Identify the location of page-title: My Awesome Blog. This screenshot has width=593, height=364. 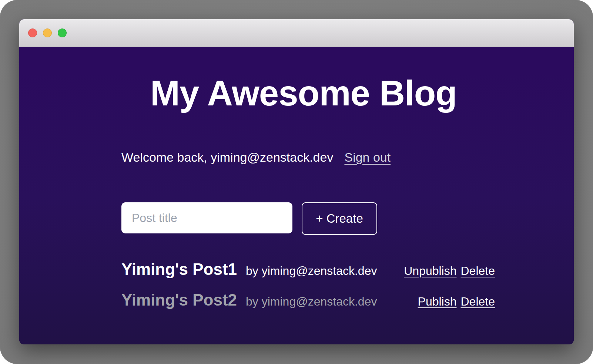
(300, 93).